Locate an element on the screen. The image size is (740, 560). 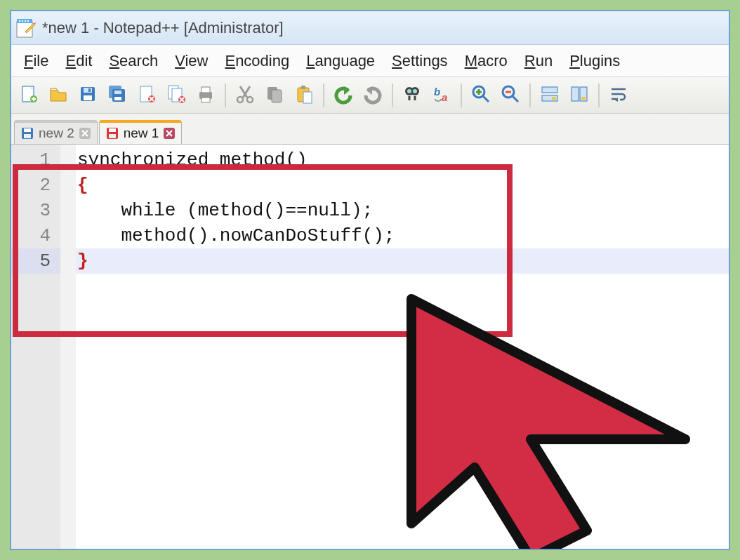
menu-item-label: Macro is located at coordinates (486, 60).